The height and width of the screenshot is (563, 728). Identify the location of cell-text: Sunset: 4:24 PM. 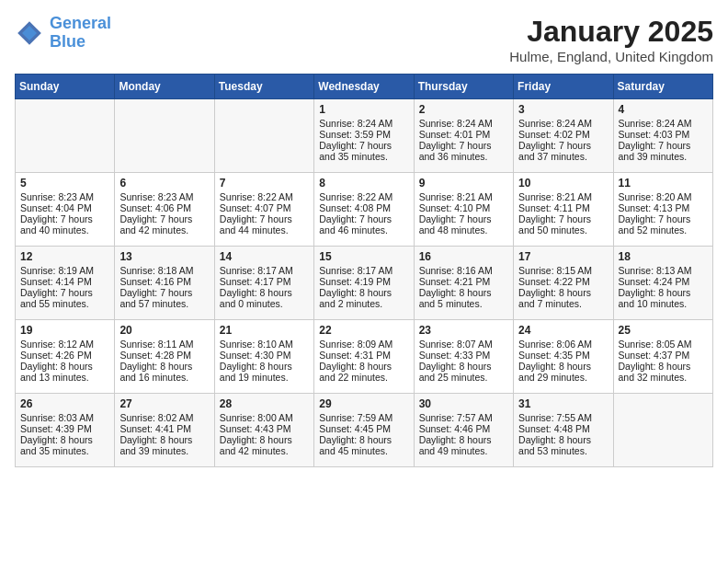
(664, 282).